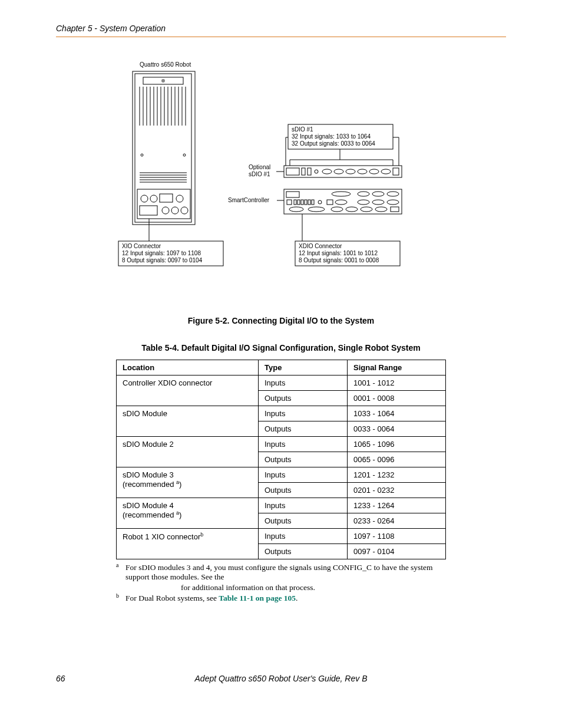 The height and width of the screenshot is (728, 562). I want to click on th-range: Signal Range, so click(397, 368).